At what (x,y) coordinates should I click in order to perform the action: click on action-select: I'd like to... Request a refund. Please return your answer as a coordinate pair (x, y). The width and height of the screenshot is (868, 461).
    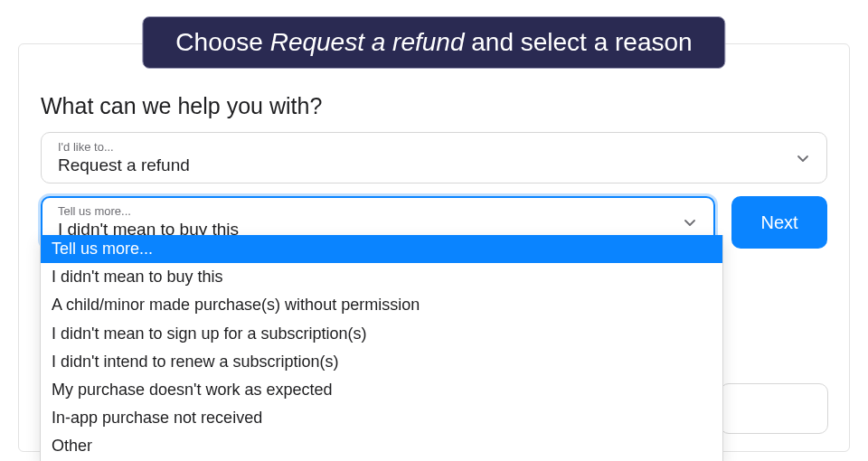
    Looking at the image, I should click on (434, 157).